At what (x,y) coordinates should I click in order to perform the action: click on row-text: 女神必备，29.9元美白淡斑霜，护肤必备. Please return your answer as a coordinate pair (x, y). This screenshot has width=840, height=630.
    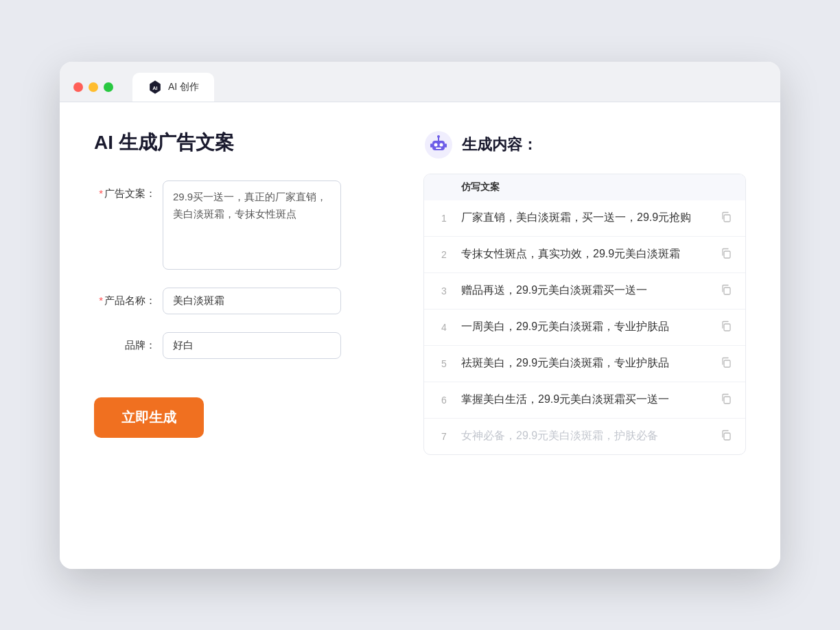
    Looking at the image, I should click on (585, 436).